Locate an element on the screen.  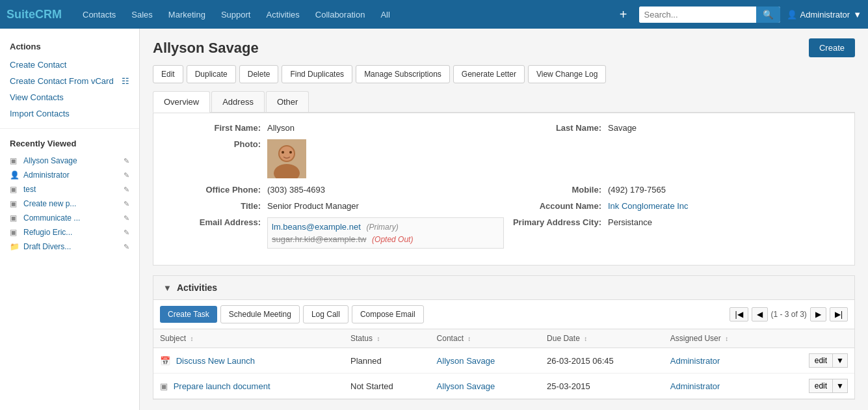
recent-link-test: test is located at coordinates (66, 189).